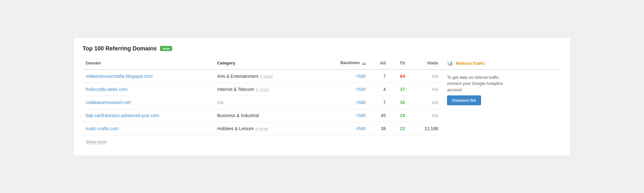 Image resolution: width=644 pixels, height=193 pixels. What do you see at coordinates (262, 142) in the screenshot?
I see `show-more-cell: Show more` at bounding box center [262, 142].